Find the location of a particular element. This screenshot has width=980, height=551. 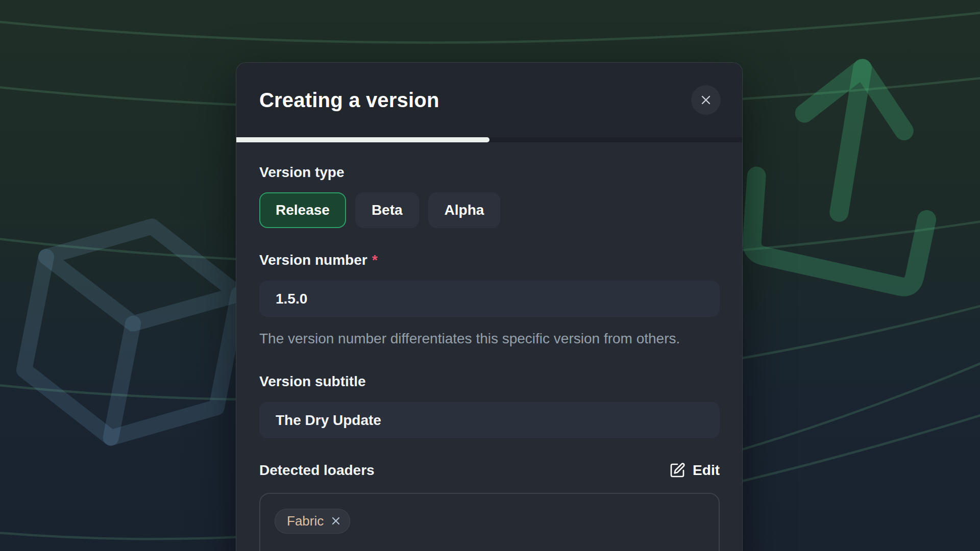

version-type-beta-button: Beta is located at coordinates (387, 210).